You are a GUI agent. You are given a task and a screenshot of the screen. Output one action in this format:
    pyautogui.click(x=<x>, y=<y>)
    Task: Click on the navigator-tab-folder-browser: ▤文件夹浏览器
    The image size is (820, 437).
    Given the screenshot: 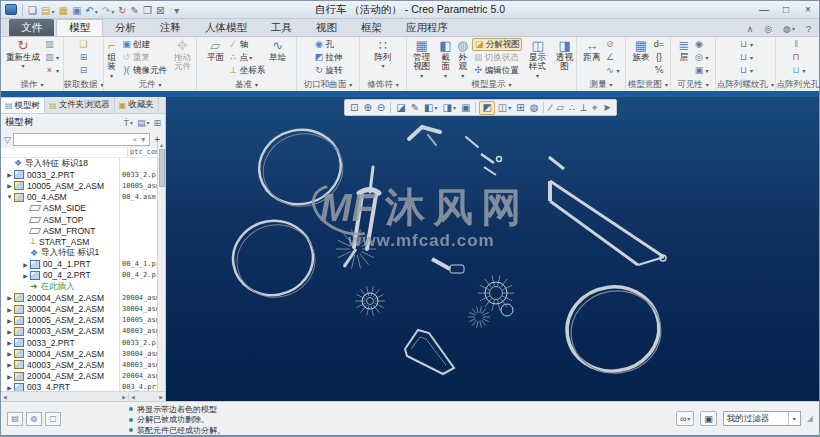 What is the action you would take?
    pyautogui.click(x=80, y=105)
    